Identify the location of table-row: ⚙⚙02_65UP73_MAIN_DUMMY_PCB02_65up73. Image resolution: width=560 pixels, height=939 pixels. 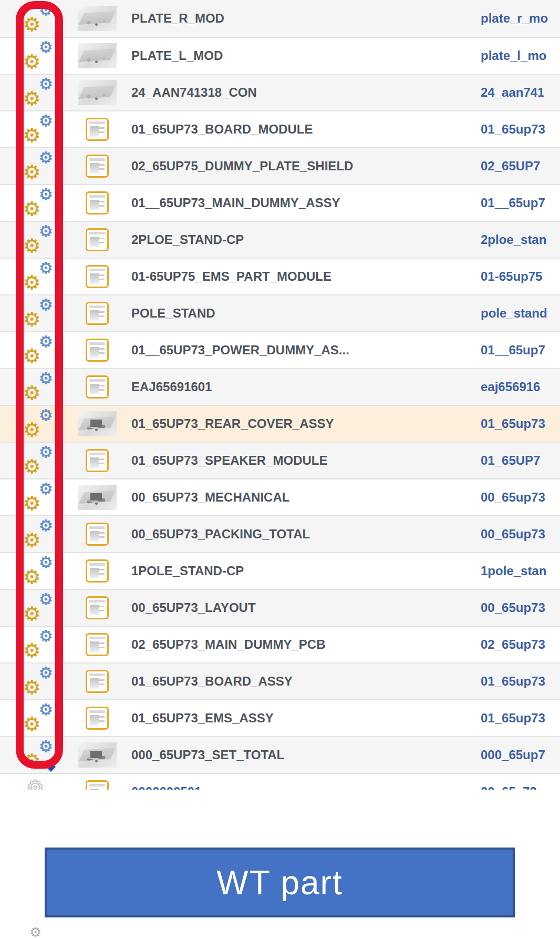
(280, 644).